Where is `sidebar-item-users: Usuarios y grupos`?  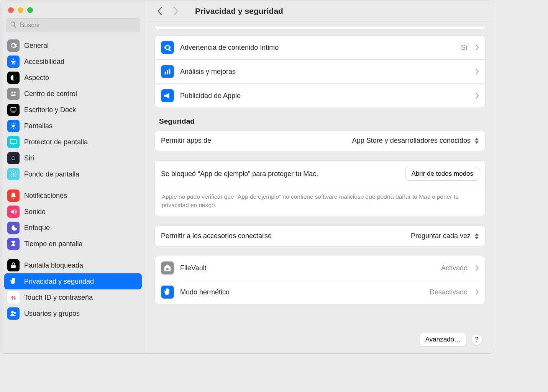
sidebar-item-users: Usuarios y grupos is located at coordinates (73, 314).